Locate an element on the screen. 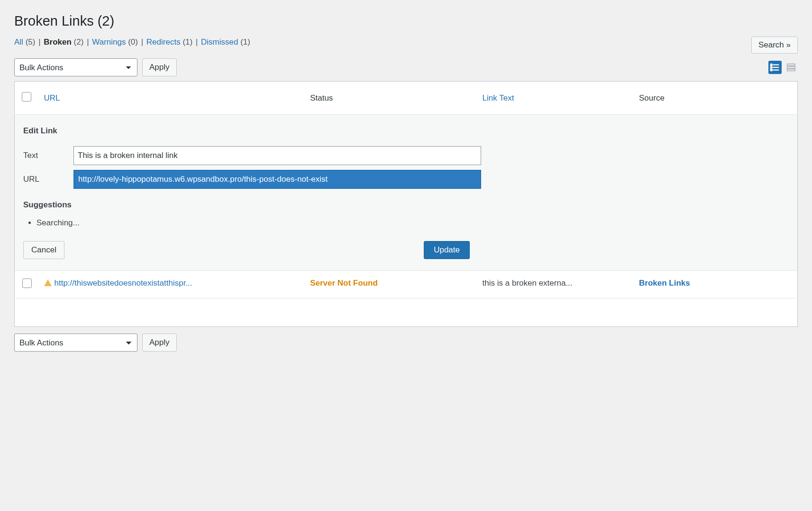  filter-broken: Broken is located at coordinates (58, 42).